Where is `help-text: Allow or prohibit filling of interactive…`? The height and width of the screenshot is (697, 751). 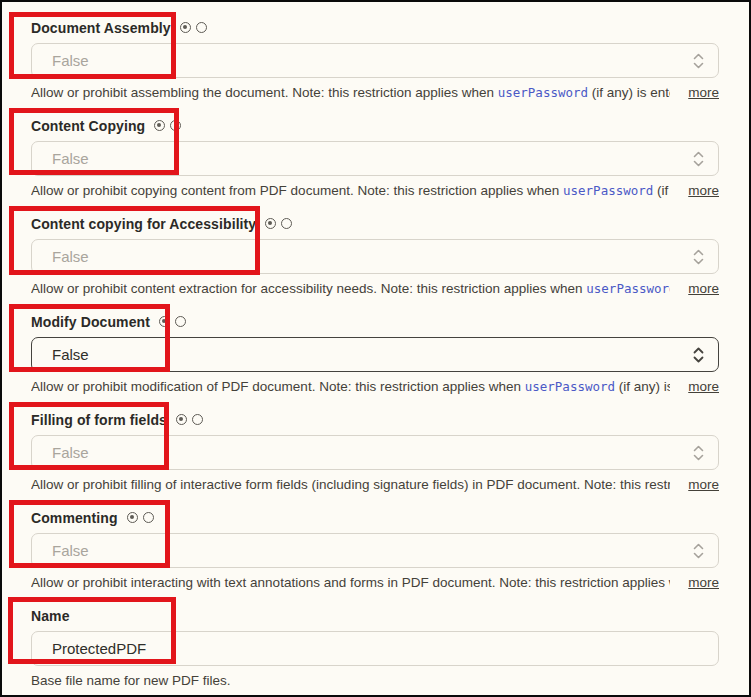
help-text: Allow or prohibit filling of interactive… is located at coordinates (350, 484).